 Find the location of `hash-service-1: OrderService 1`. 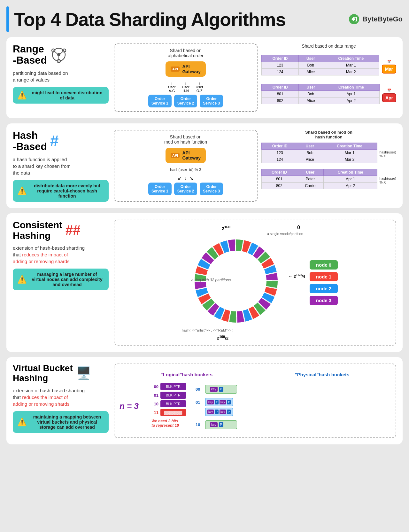

hash-service-1: OrderService 1 is located at coordinates (160, 189).